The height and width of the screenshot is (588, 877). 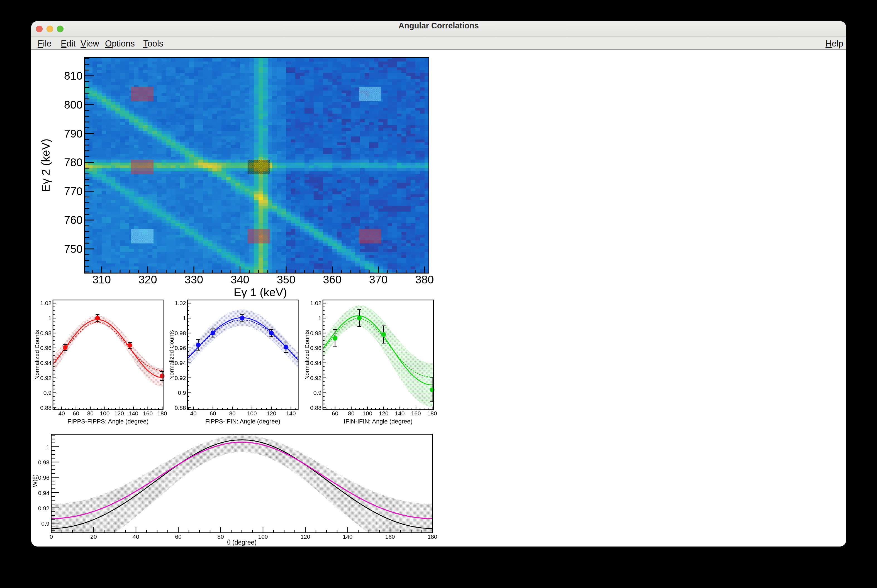 What do you see at coordinates (242, 542) in the screenshot?
I see `svg-text: θ (degree)` at bounding box center [242, 542].